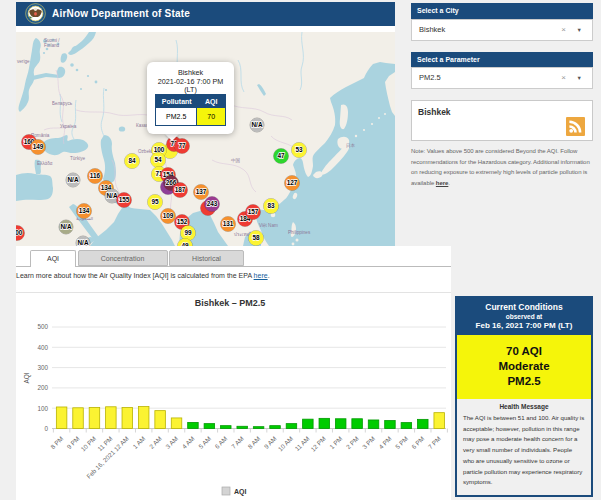  Describe the element at coordinates (228, 224) in the screenshot. I see `svg-text: 131` at that location.